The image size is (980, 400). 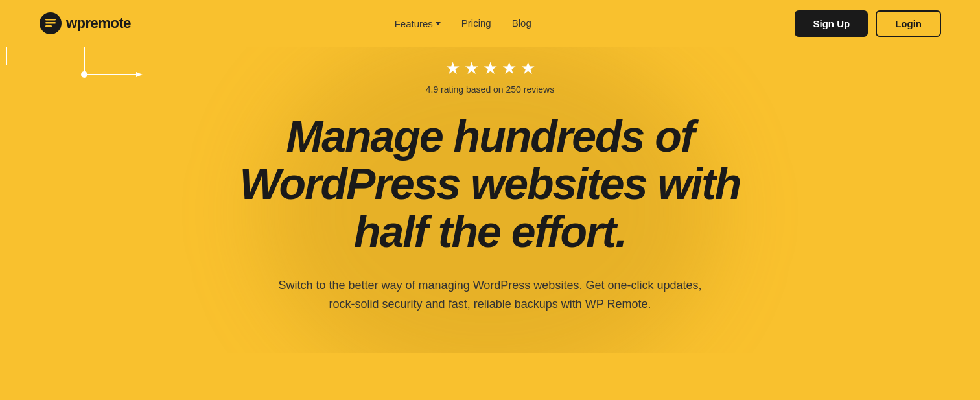 I want to click on nav-pricing-link: Pricing, so click(x=476, y=23).